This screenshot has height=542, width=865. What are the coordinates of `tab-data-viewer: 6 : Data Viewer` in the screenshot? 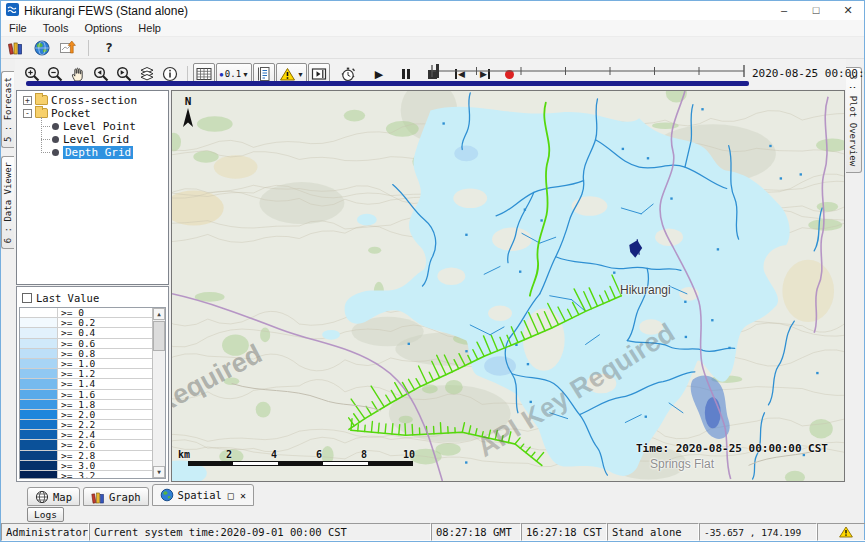 It's located at (8, 202).